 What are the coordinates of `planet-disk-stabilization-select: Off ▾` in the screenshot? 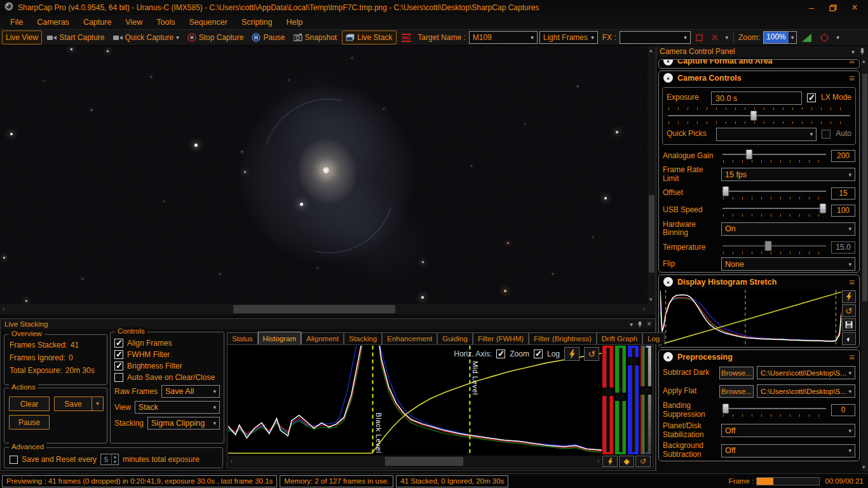 It's located at (788, 431).